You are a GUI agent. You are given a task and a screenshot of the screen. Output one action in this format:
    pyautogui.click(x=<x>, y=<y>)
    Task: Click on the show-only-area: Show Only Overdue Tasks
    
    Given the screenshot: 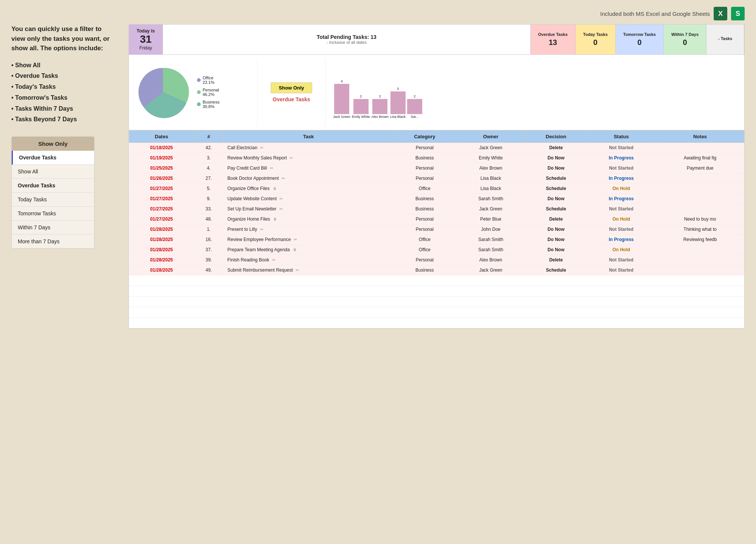 What is the action you would take?
    pyautogui.click(x=291, y=92)
    